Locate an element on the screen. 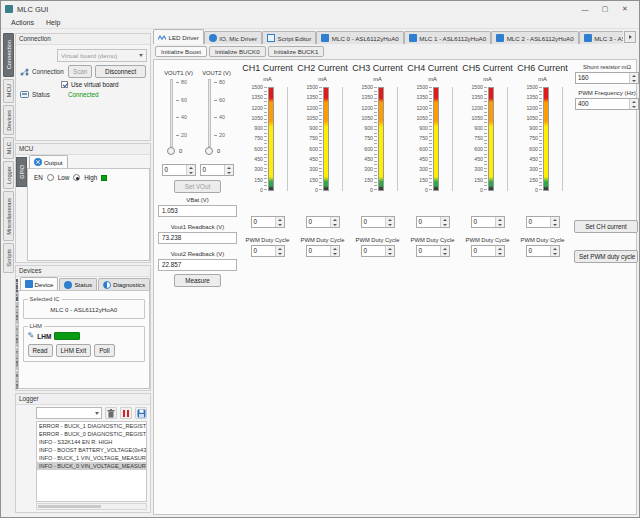  main-tab: MLC 0 - ASL6112yHoA0 is located at coordinates (360, 38).